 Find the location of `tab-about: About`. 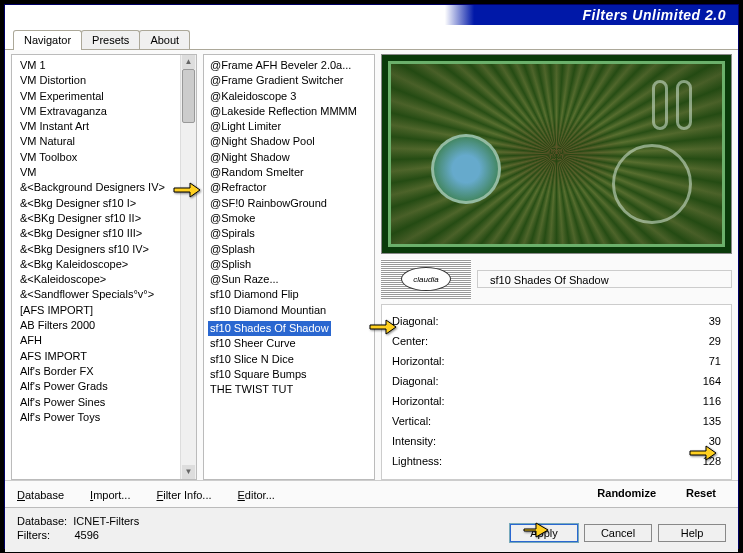

tab-about: About is located at coordinates (164, 40).